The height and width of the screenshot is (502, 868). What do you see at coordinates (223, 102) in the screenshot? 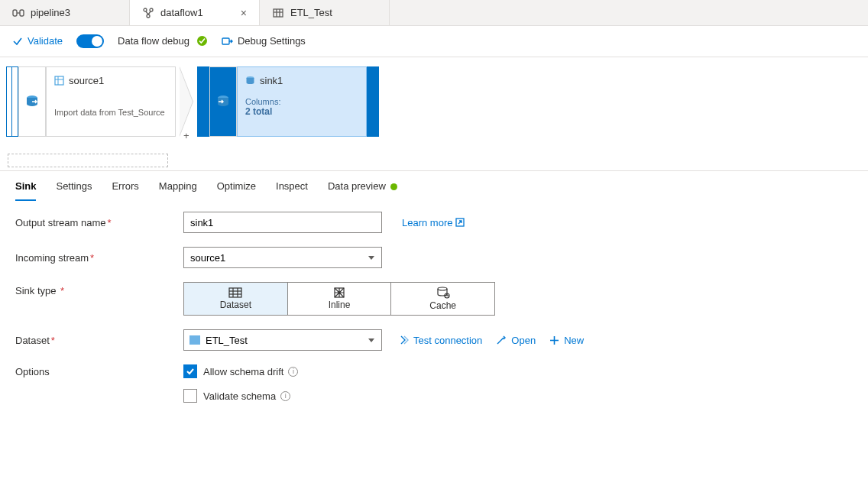
I see `sink-node-icon` at bounding box center [223, 102].